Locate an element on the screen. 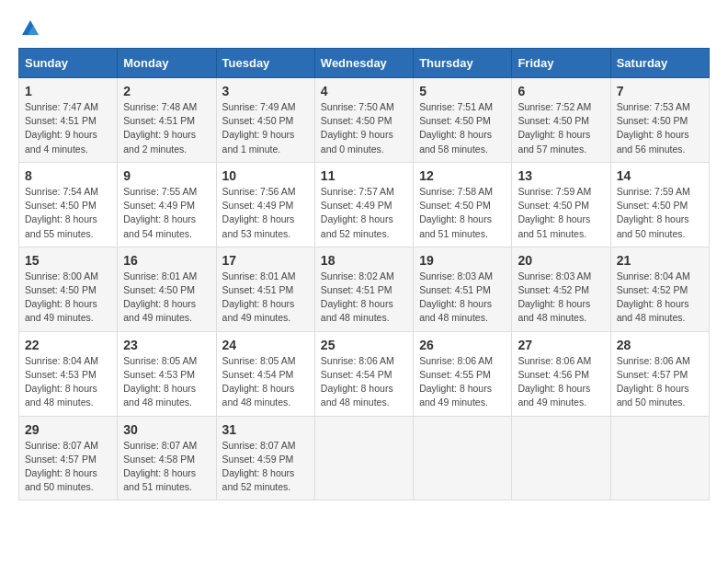  day-number: 22 is located at coordinates (68, 345).